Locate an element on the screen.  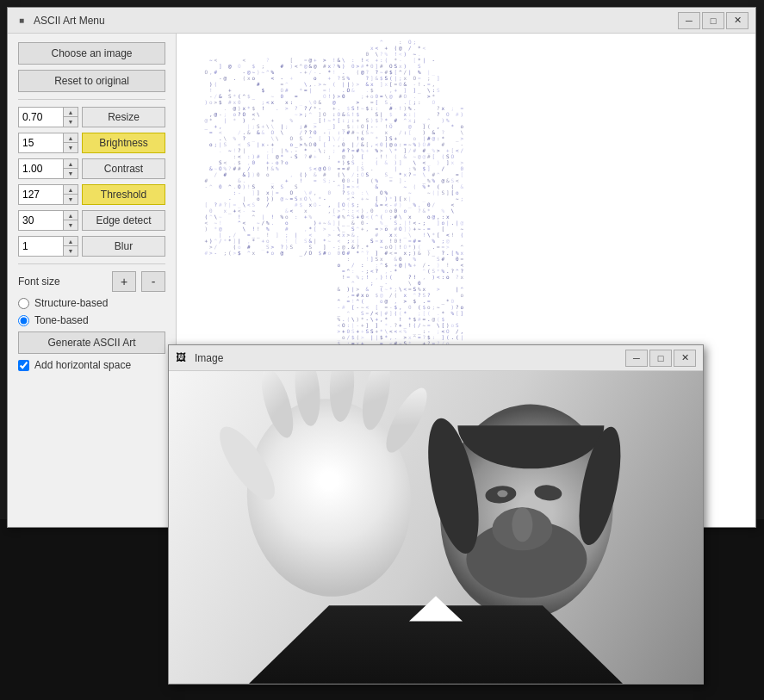
resize-arrows: ▲ ▼ is located at coordinates (71, 117).